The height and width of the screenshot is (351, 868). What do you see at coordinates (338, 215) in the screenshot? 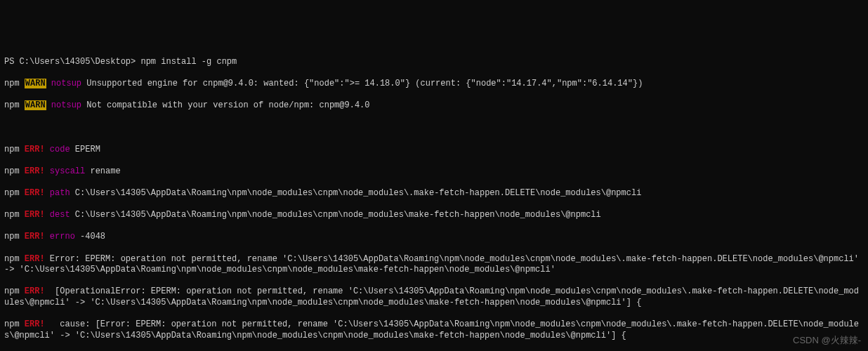
I see `err-dest-val: C:\Users\14305\AppData\Roaming\npm\node_…` at bounding box center [338, 215].